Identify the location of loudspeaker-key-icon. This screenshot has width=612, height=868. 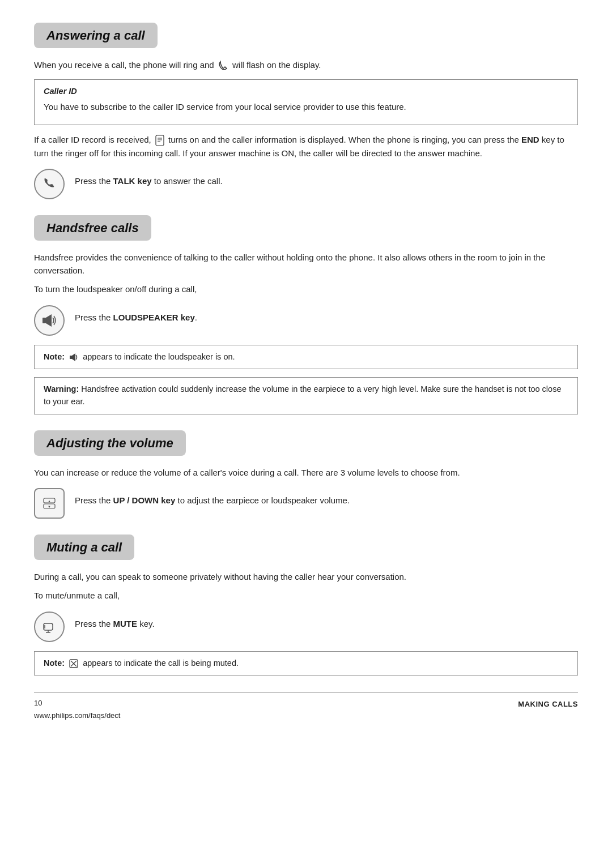
(49, 320).